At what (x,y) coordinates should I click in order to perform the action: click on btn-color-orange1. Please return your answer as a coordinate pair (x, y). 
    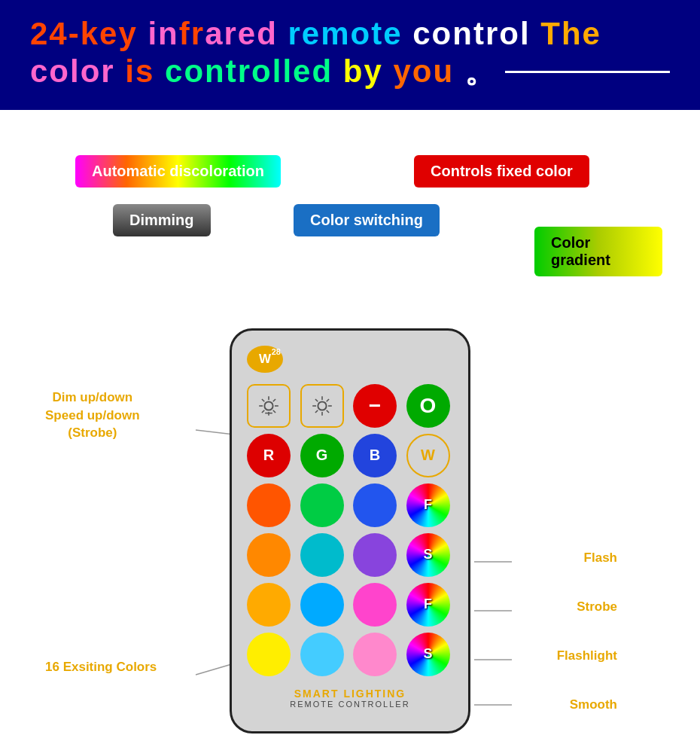
    Looking at the image, I should click on (269, 505).